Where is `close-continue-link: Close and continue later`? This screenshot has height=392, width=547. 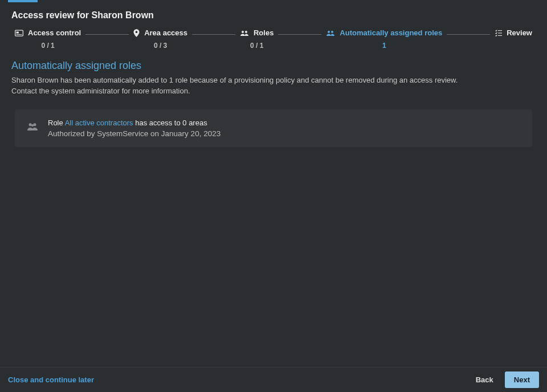
close-continue-link: Close and continue later is located at coordinates (51, 379).